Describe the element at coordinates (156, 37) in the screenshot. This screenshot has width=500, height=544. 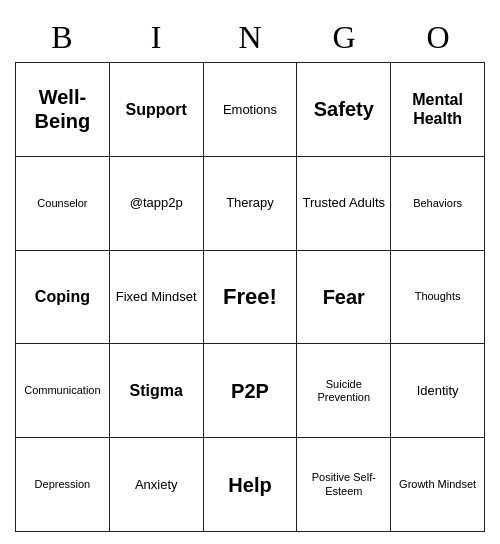
I see `header-letter: I` at that location.